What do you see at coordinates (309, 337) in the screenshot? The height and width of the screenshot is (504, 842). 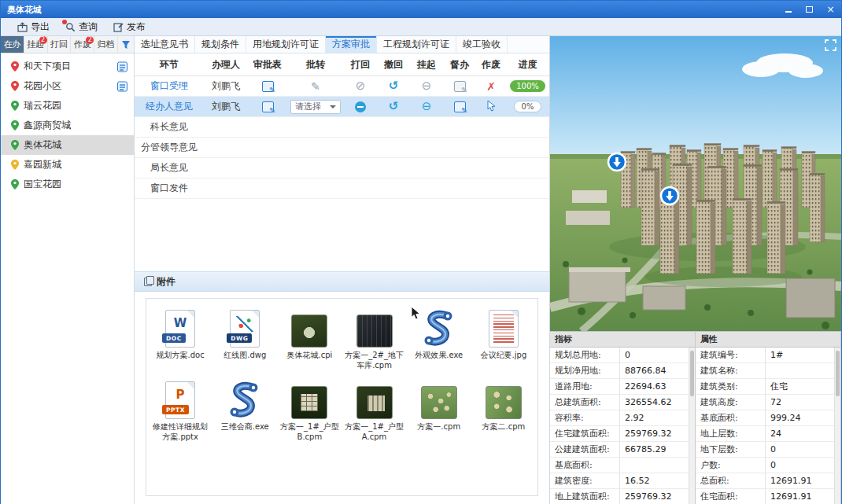 I see `file-item: 奥体花城.cpi` at bounding box center [309, 337].